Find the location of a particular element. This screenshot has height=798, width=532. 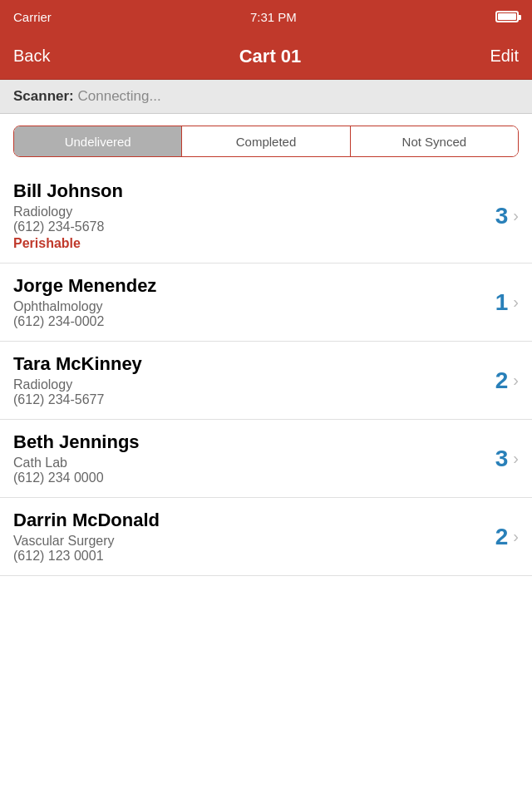

patient-department: Vascular Surgery is located at coordinates (254, 541).